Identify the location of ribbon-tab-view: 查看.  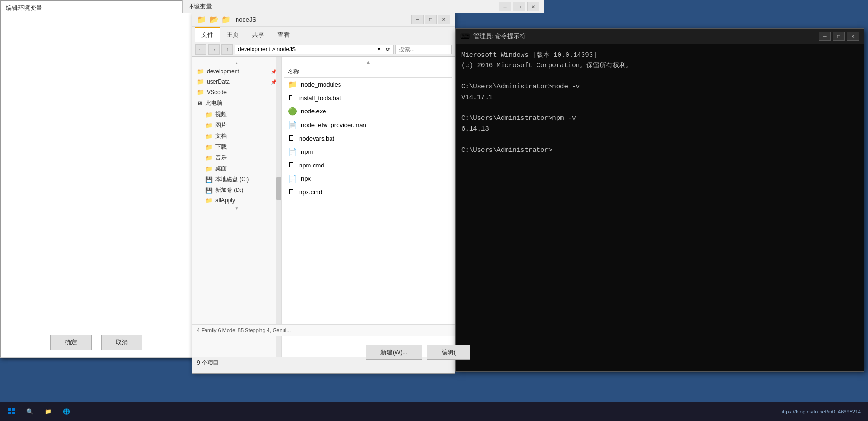
(284, 34).